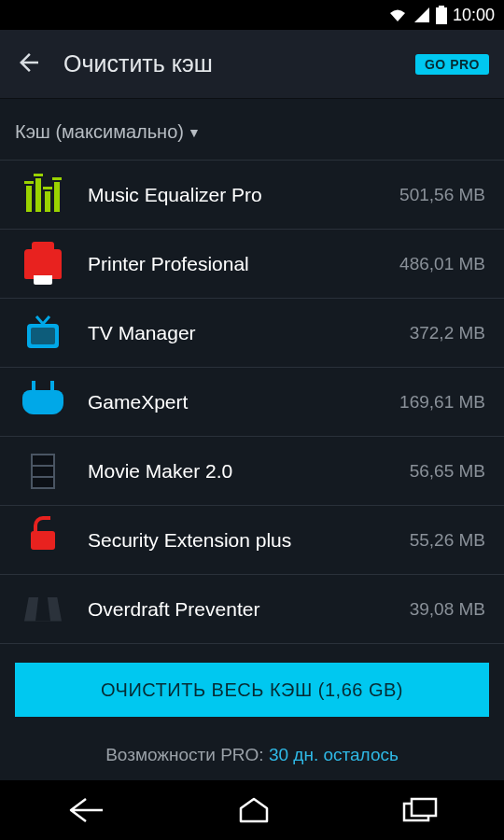 Image resolution: width=504 pixels, height=840 pixels. I want to click on pro-footer-days: 30 дн. осталось, so click(334, 754).